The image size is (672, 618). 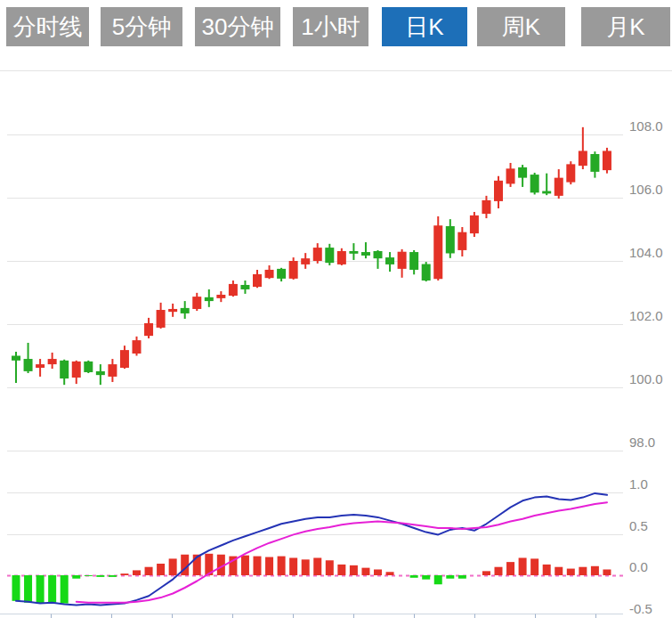 I want to click on dea-line, so click(x=342, y=552).